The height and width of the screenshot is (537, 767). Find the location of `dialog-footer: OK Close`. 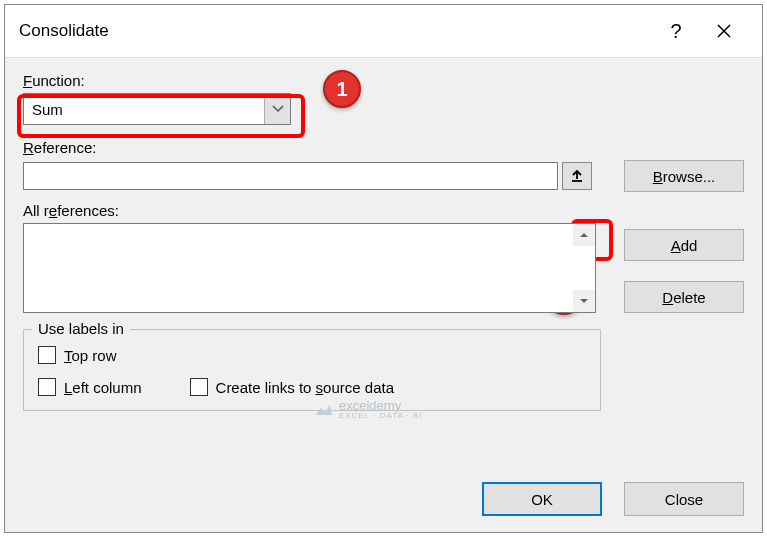

dialog-footer: OK Close is located at coordinates (384, 502).